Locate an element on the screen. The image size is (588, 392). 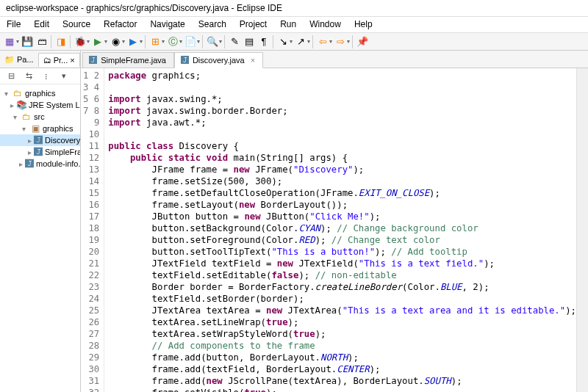
menu-file: File is located at coordinates (13, 25).